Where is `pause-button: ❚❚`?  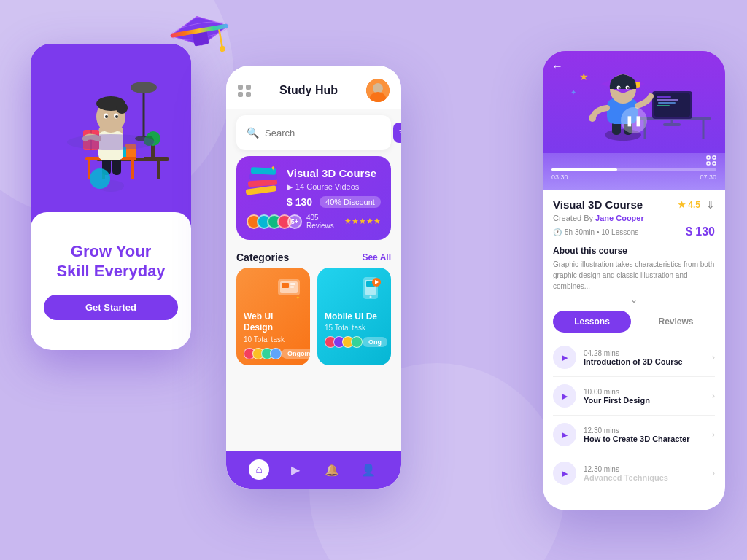
pause-button: ❚❚ is located at coordinates (634, 120).